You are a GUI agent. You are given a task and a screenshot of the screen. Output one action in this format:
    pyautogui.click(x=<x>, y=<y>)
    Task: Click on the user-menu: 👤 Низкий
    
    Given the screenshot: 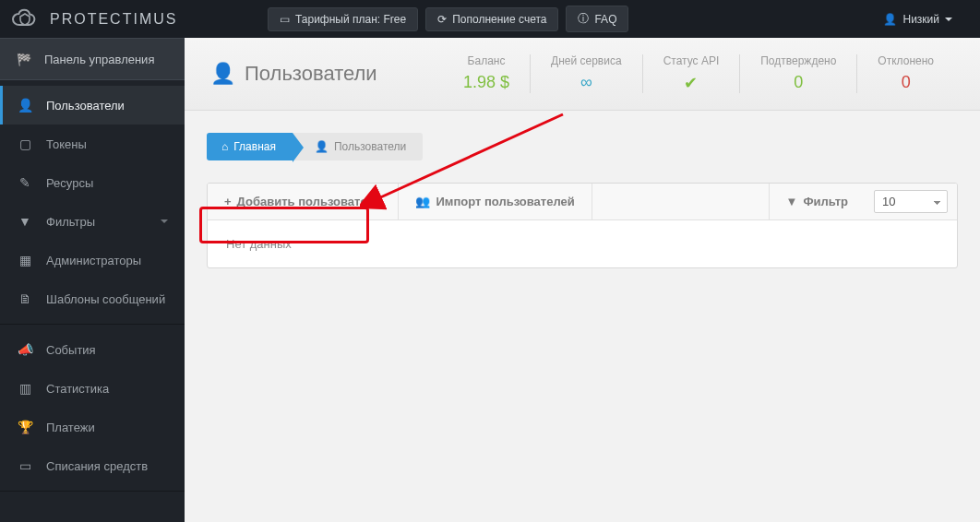 What is the action you would take?
    pyautogui.click(x=917, y=19)
    